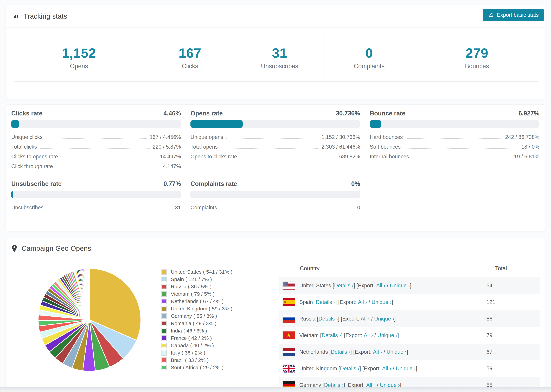  I want to click on rate-value: 4.46%, so click(172, 113).